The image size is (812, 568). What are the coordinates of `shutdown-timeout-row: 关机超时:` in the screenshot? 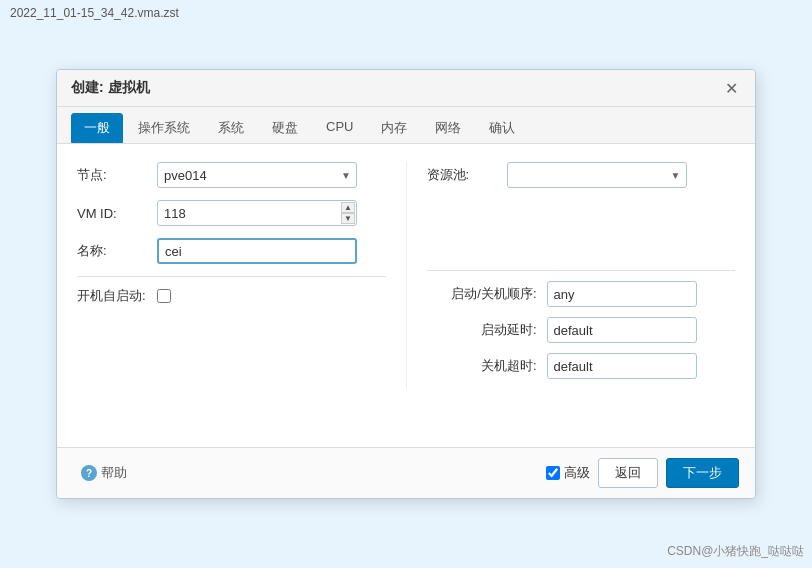 It's located at (582, 366).